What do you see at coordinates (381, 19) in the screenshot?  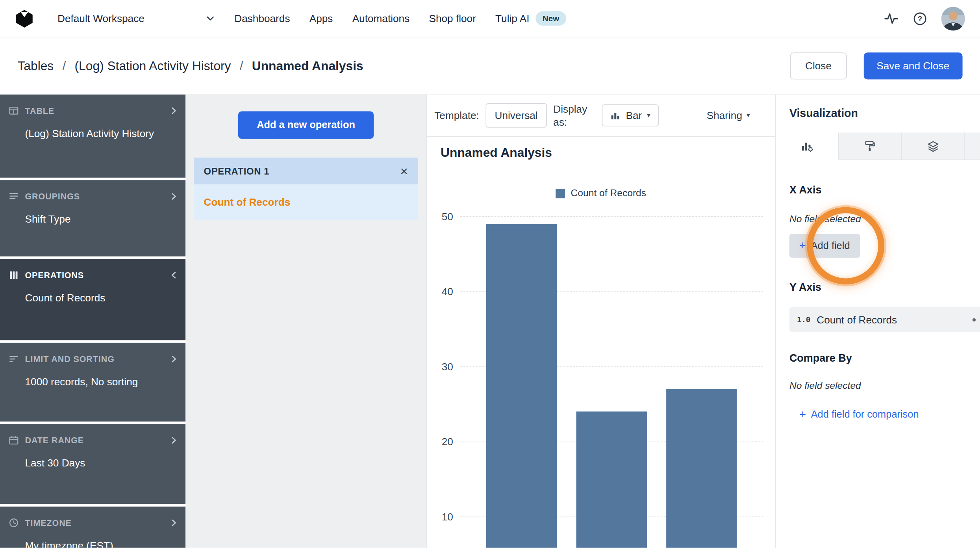 I see `nav-automations: Automations` at bounding box center [381, 19].